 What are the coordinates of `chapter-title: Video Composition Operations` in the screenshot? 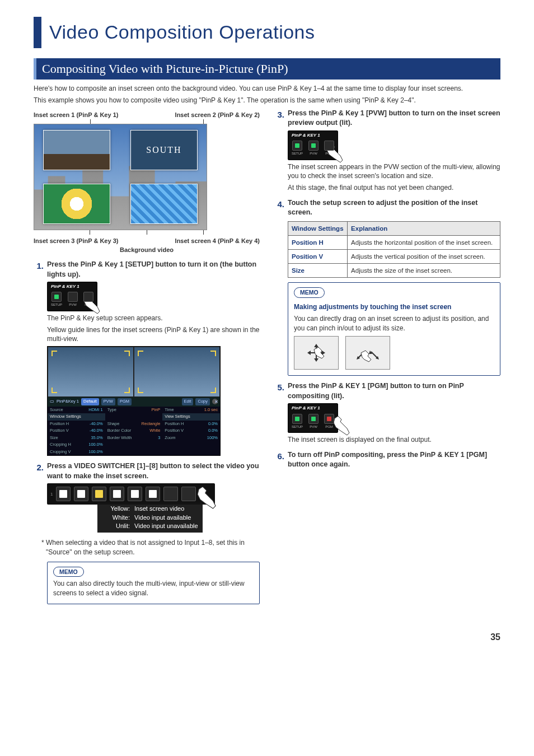 It's located at (182, 32).